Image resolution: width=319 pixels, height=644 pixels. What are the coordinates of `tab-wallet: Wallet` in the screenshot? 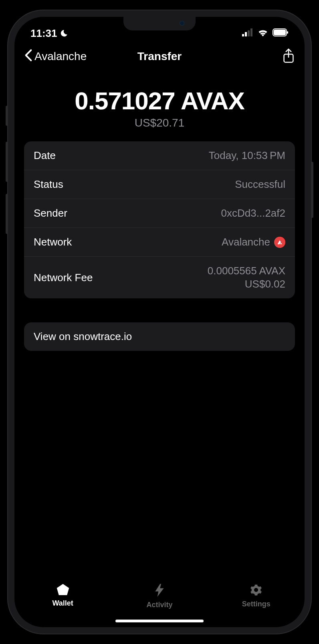 It's located at (63, 596).